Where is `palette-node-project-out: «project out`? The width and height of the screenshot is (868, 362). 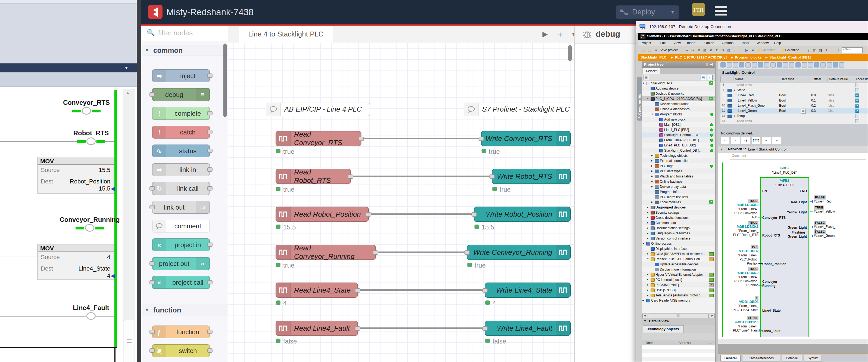
palette-node-project-out: «project out is located at coordinates (181, 263).